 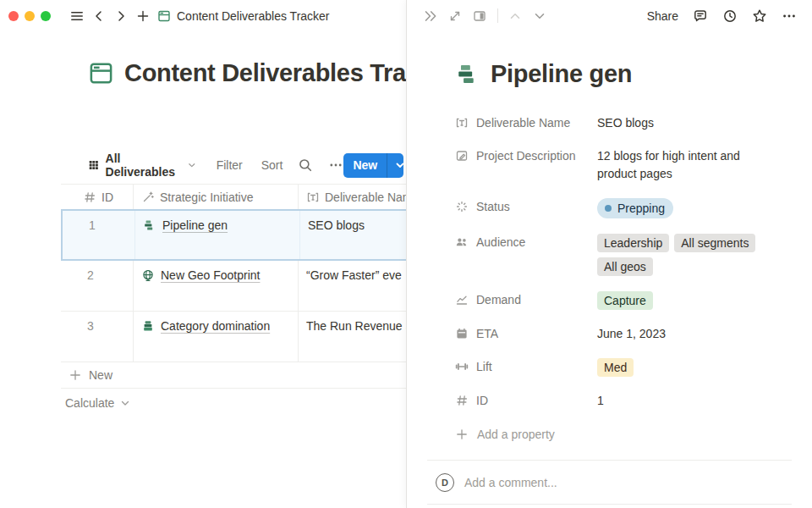 What do you see at coordinates (526, 123) in the screenshot?
I see `property-label-deliverable-name: Deliverable Name` at bounding box center [526, 123].